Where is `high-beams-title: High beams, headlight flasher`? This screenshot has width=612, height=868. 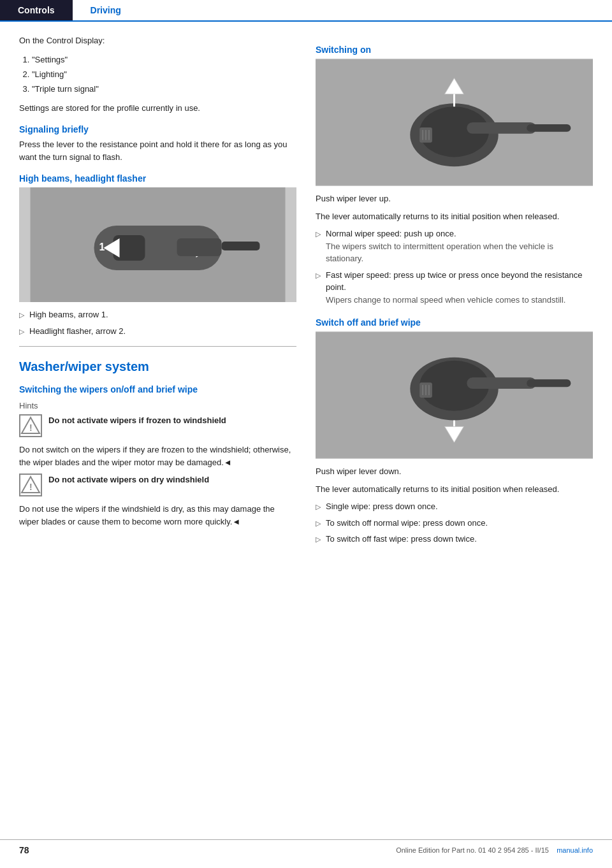
high-beams-title: High beams, headlight flasher is located at coordinates (158, 178).